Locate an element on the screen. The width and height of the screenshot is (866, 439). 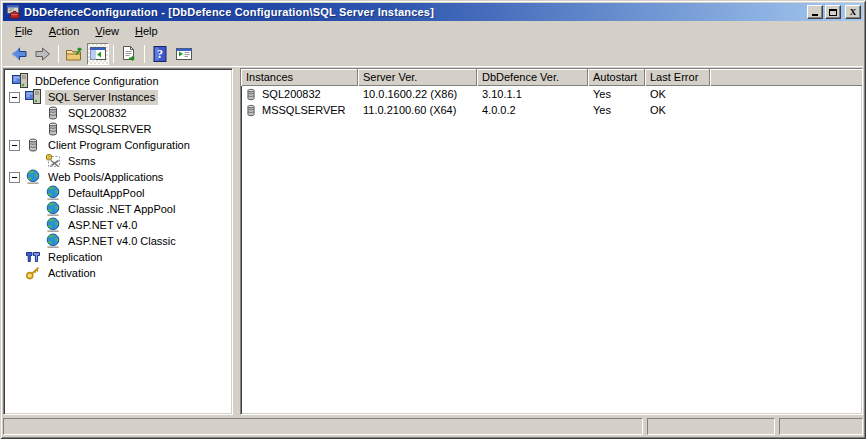
column-header-filler is located at coordinates (786, 78).